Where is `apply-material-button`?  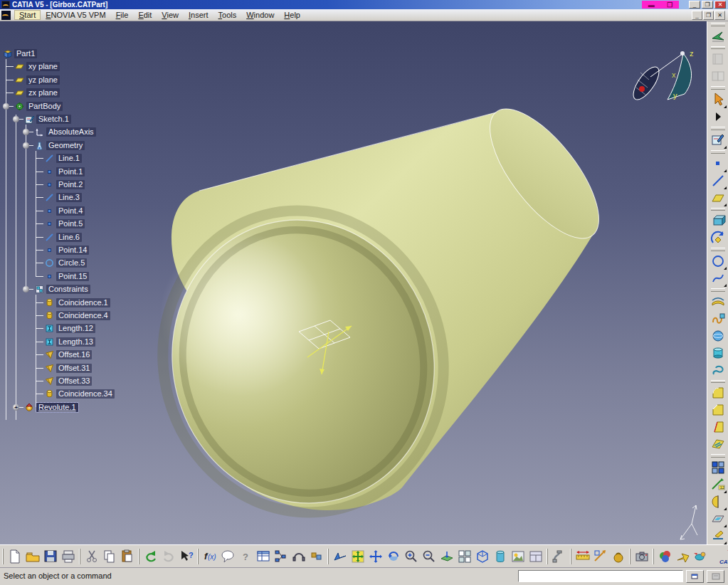 apply-material-button is located at coordinates (665, 557).